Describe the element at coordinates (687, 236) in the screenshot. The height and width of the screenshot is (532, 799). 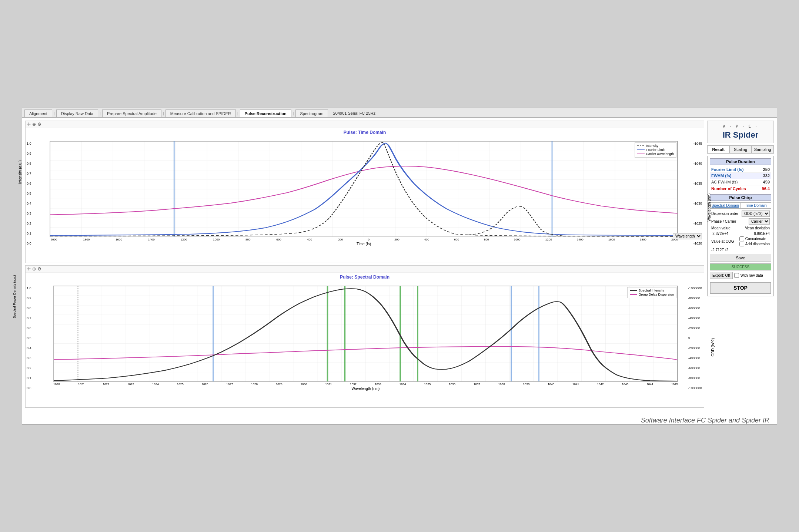
I see `wavelength-dropdown: Wavelength` at that location.